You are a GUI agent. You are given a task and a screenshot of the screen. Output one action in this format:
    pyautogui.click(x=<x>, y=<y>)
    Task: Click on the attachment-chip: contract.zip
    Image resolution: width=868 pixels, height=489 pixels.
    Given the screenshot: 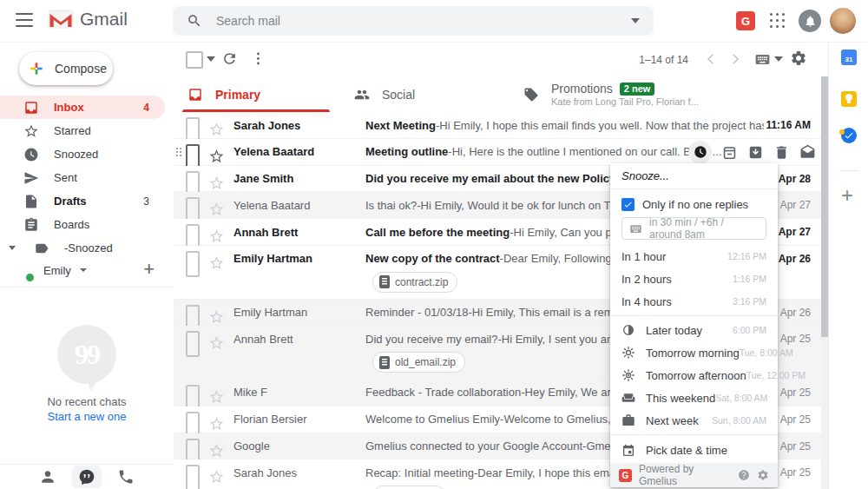 What is the action you would take?
    pyautogui.click(x=415, y=282)
    